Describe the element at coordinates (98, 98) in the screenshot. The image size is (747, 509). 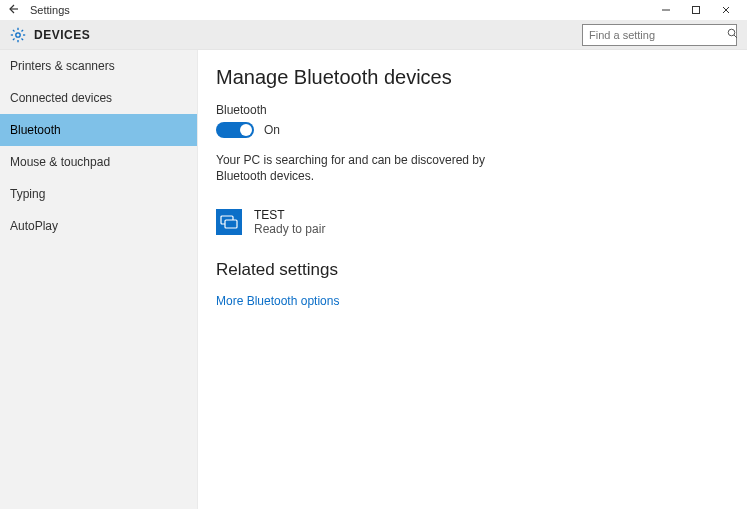
I see `sidebar-item-connected-devices: Connected devices` at that location.